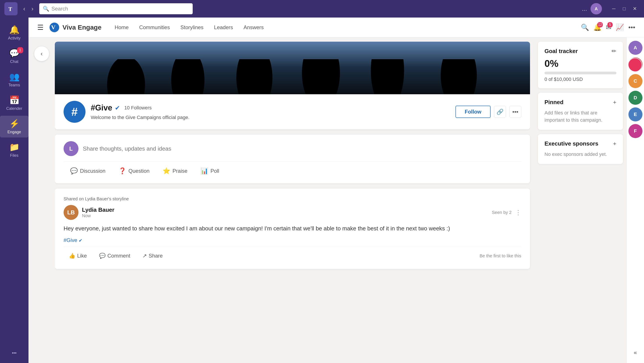  Describe the element at coordinates (580, 102) in the screenshot. I see `pinned-header: Pinned +` at that location.